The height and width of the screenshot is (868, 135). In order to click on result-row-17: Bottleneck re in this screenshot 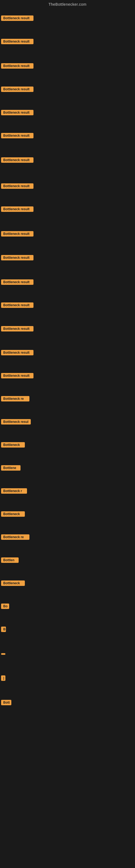, I will do `click(15, 399)`.